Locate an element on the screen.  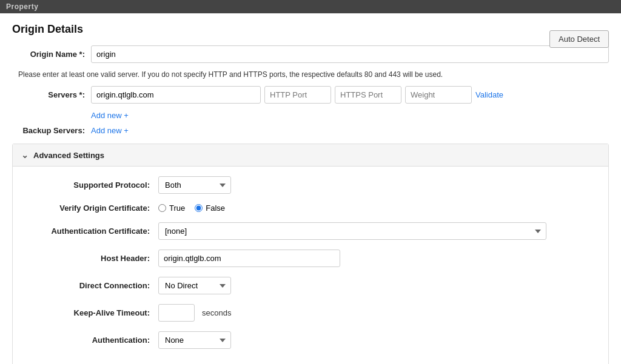
verify-false-option: False is located at coordinates (210, 208).